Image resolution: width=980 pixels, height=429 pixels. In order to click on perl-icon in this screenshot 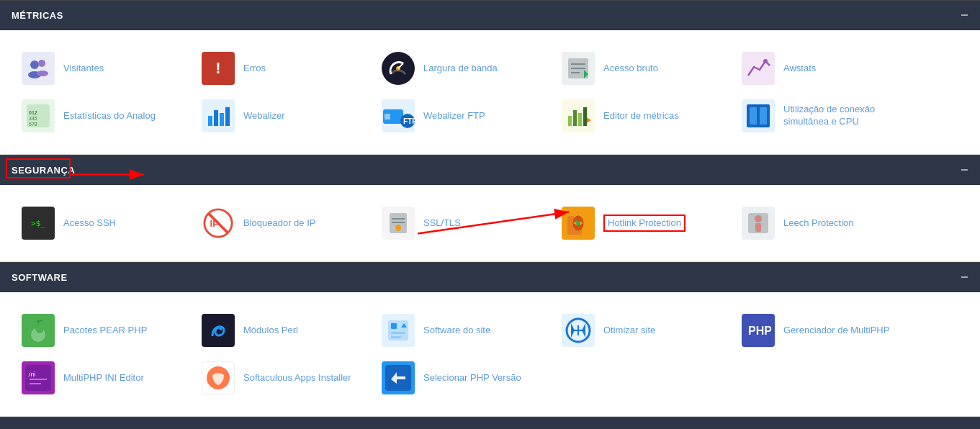, I will do `click(218, 330)`.